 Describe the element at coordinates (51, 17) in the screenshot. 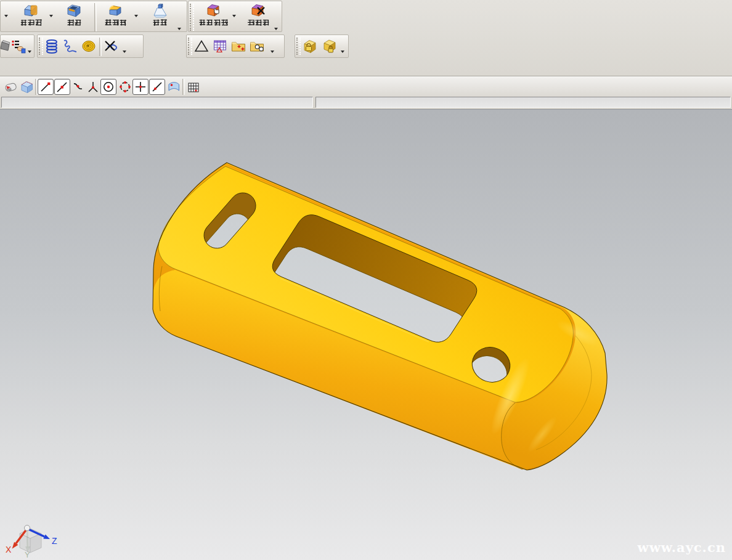

I see `trim-body-dropdown-icon` at that location.